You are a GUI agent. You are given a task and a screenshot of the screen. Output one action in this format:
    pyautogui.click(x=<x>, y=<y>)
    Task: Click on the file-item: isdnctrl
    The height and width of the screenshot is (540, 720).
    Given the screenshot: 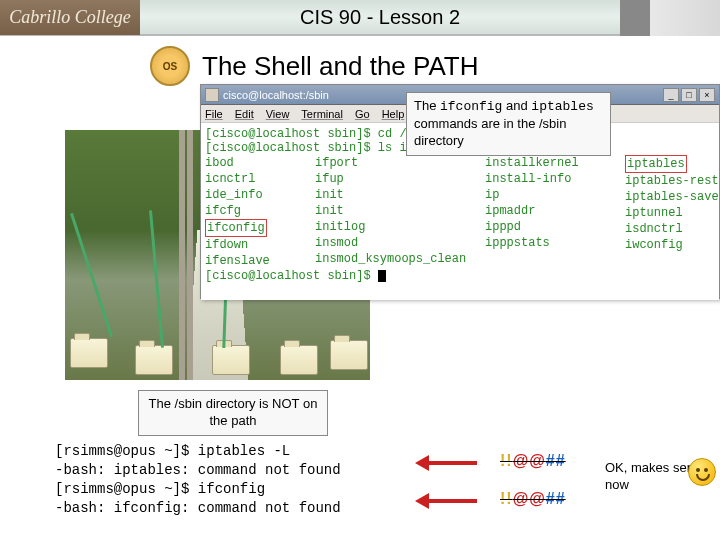 What is the action you would take?
    pyautogui.click(x=654, y=229)
    